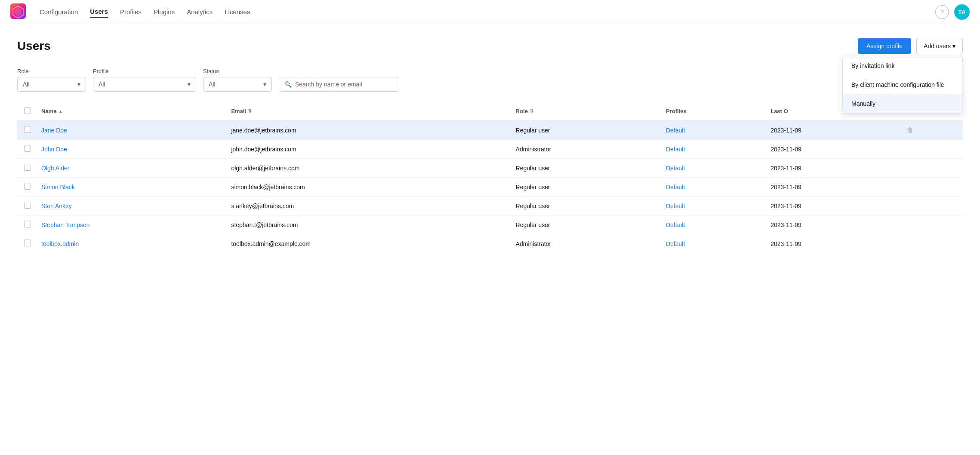 Image resolution: width=980 pixels, height=455 pixels. I want to click on user-name-link: Stephan Tompson, so click(65, 225).